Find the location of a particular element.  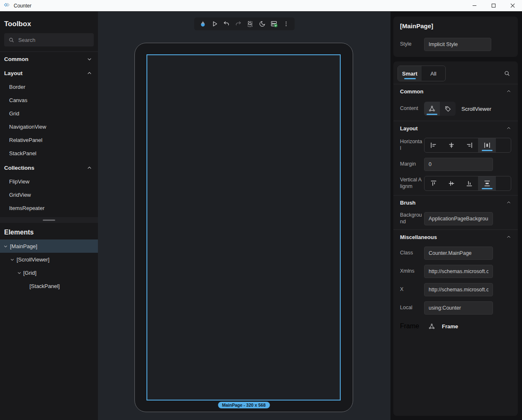

devserver-connected-icon is located at coordinates (274, 24).